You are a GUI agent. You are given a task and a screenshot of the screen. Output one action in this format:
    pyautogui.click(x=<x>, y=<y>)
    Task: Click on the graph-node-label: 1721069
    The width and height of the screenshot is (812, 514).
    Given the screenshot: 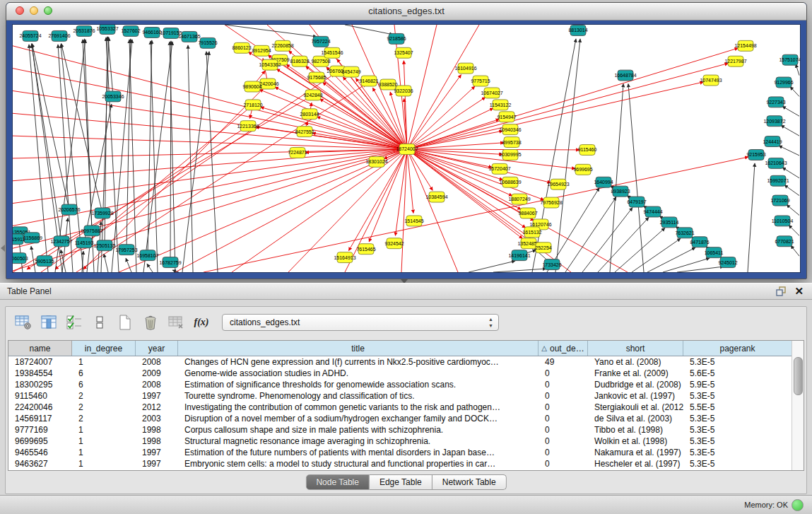 What is the action you would take?
    pyautogui.click(x=780, y=201)
    